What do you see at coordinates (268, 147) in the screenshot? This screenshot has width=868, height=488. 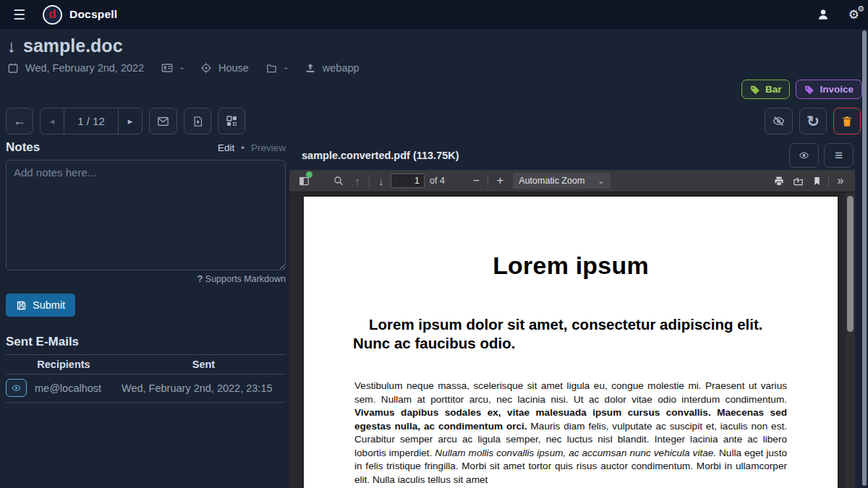 I see `notes-preview-link: Preview` at bounding box center [268, 147].